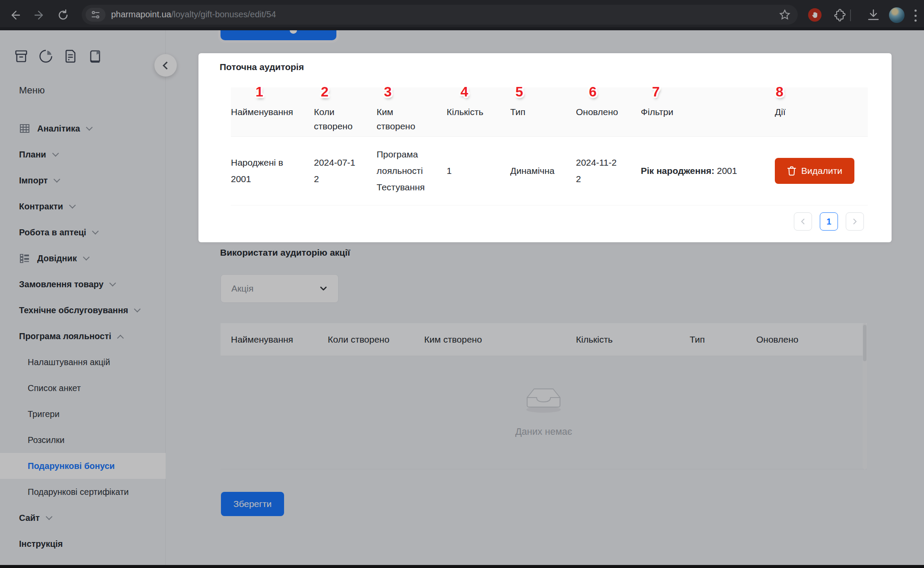 The height and width of the screenshot is (568, 924). What do you see at coordinates (850, 16) in the screenshot?
I see `toolbar-separator` at bounding box center [850, 16].